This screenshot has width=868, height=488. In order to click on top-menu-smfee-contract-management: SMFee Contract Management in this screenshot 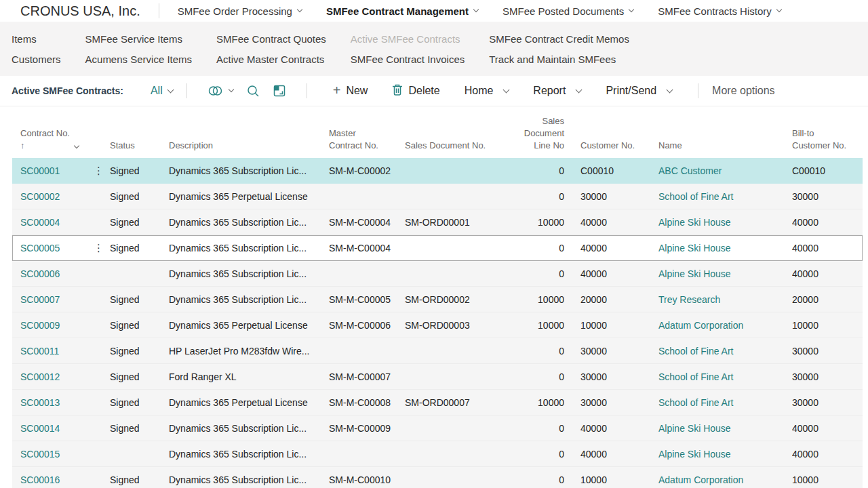, I will do `click(402, 11)`.